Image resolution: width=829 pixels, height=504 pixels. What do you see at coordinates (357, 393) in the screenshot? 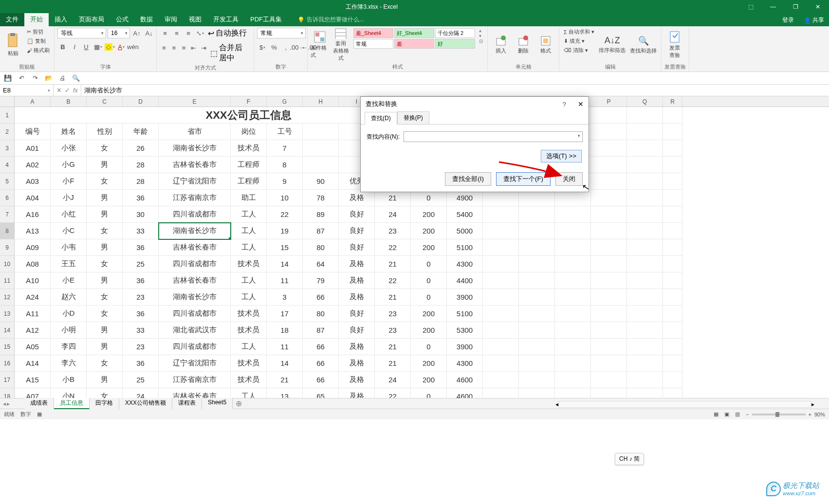
I see `data-cell: 及格` at bounding box center [357, 393].